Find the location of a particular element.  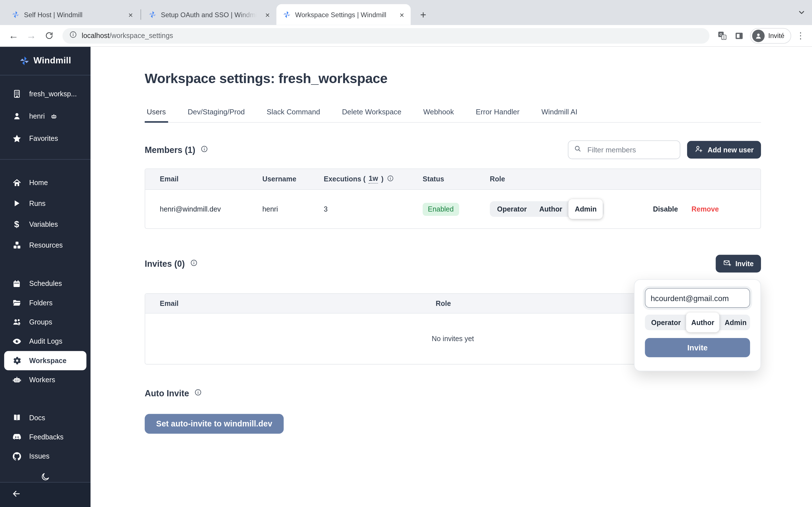

sidebar-item-label: Docs is located at coordinates (37, 418).